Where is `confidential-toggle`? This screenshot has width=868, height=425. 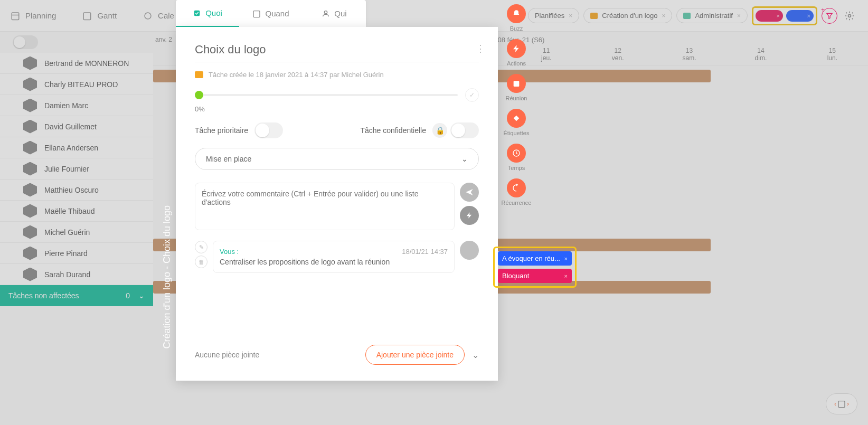 confidential-toggle is located at coordinates (465, 130).